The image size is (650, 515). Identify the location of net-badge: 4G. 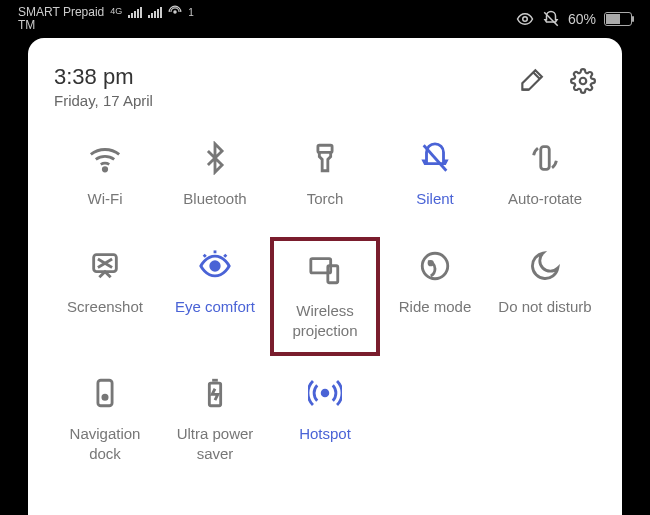
(116, 12).